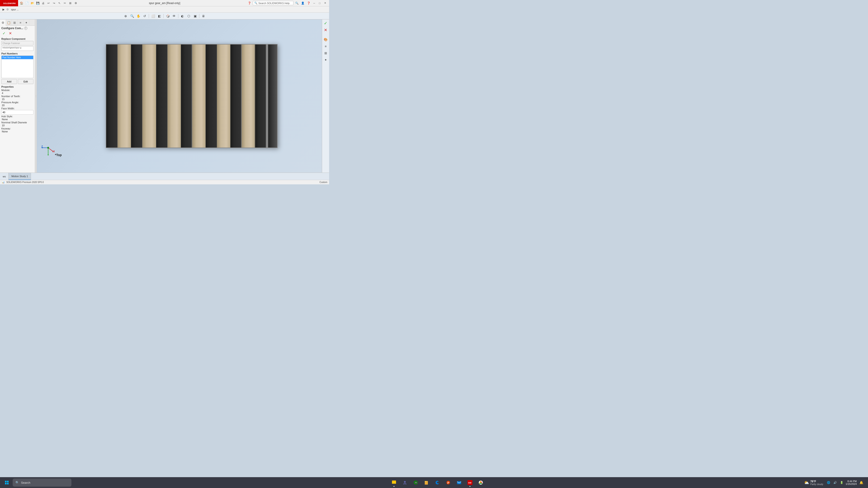 This screenshot has height=488, width=868. I want to click on bottom-tabs-area: ws Motion Study 1, so click(164, 176).